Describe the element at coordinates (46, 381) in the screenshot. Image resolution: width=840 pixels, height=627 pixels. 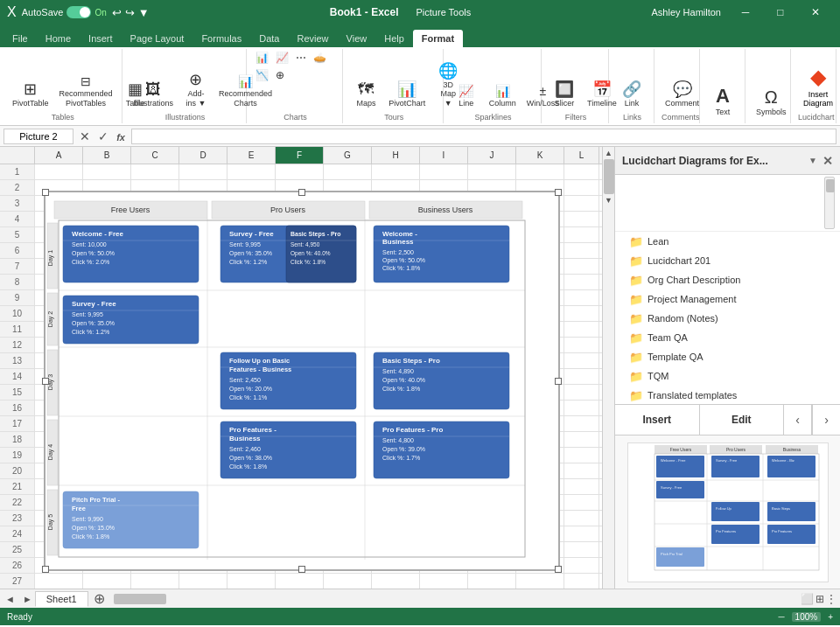
I see `handle-ml` at that location.